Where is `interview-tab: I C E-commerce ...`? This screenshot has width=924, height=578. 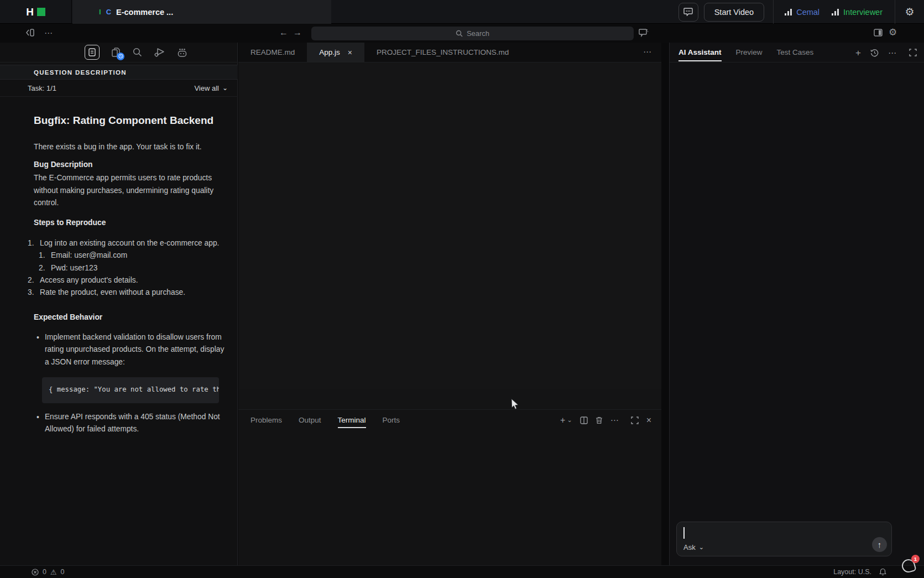 interview-tab: I C E-commerce ... is located at coordinates (202, 12).